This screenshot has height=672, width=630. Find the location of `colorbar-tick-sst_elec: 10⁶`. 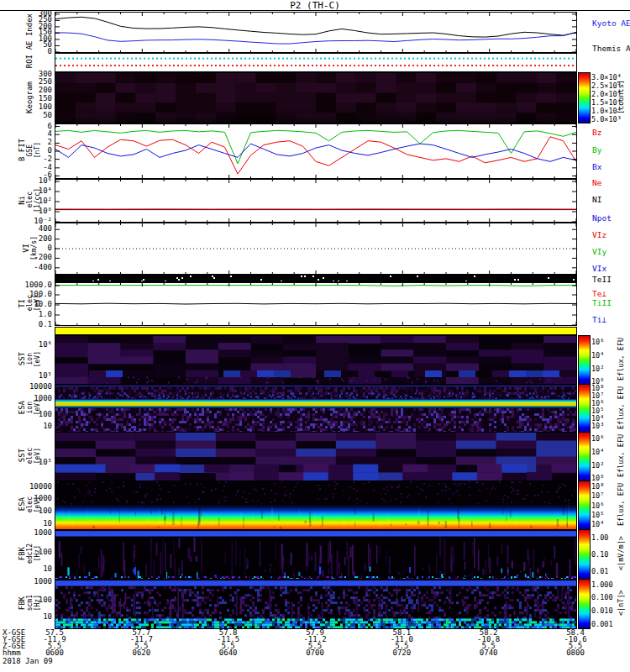

colorbar-tick-sst_elec: 10⁶ is located at coordinates (598, 438).